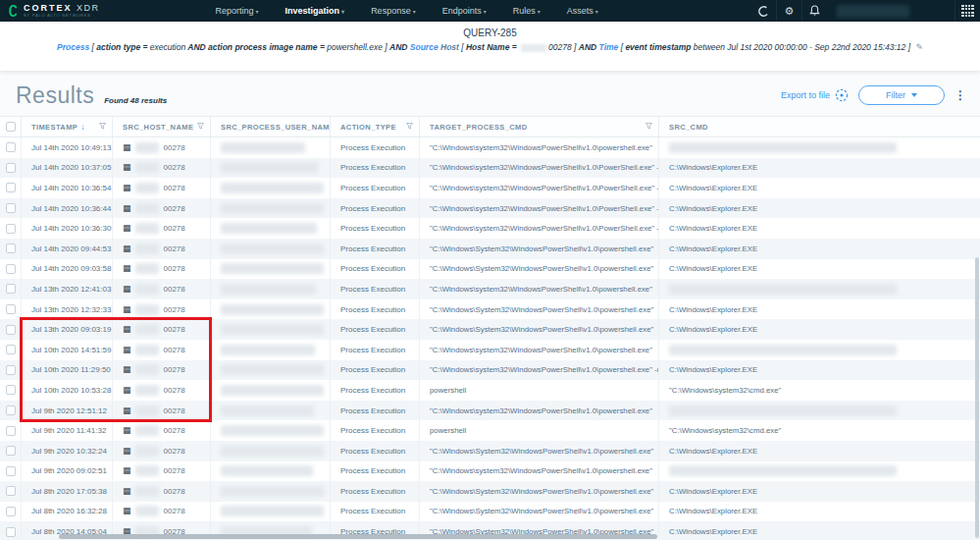 The image size is (980, 540). What do you see at coordinates (873, 12) in the screenshot?
I see `user-name-redacted` at bounding box center [873, 12].